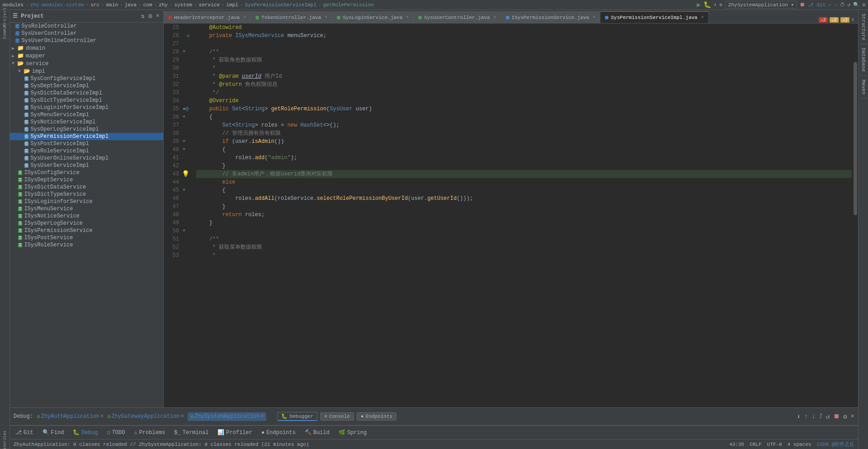 The height and width of the screenshot is (449, 868). What do you see at coordinates (377, 416) in the screenshot?
I see `endpoints-btn: ● Endpoints` at bounding box center [377, 416].